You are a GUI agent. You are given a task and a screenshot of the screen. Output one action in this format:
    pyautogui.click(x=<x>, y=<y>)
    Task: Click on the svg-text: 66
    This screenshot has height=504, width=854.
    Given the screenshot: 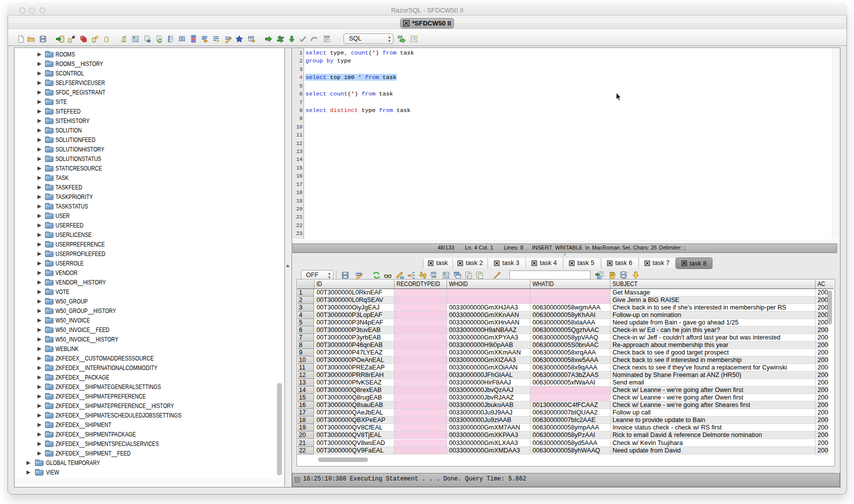 What is the action you would take?
    pyautogui.click(x=400, y=37)
    